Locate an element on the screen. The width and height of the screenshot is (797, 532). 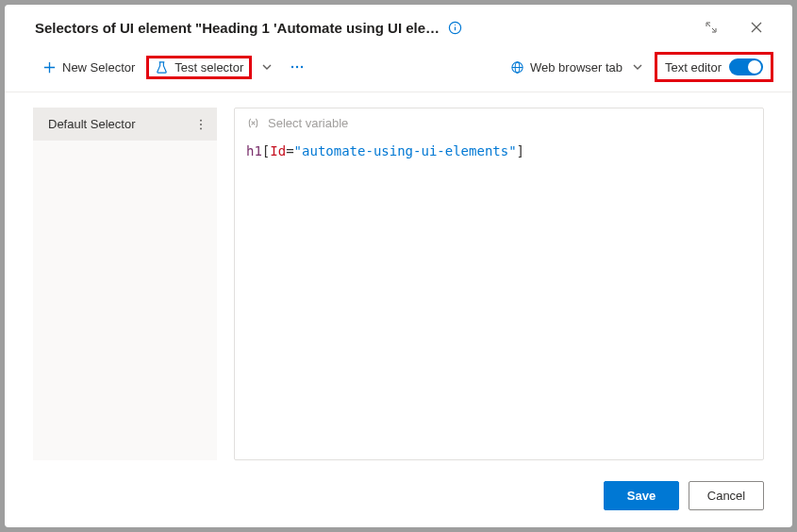
new-selector-button: New Selector is located at coordinates (89, 68).